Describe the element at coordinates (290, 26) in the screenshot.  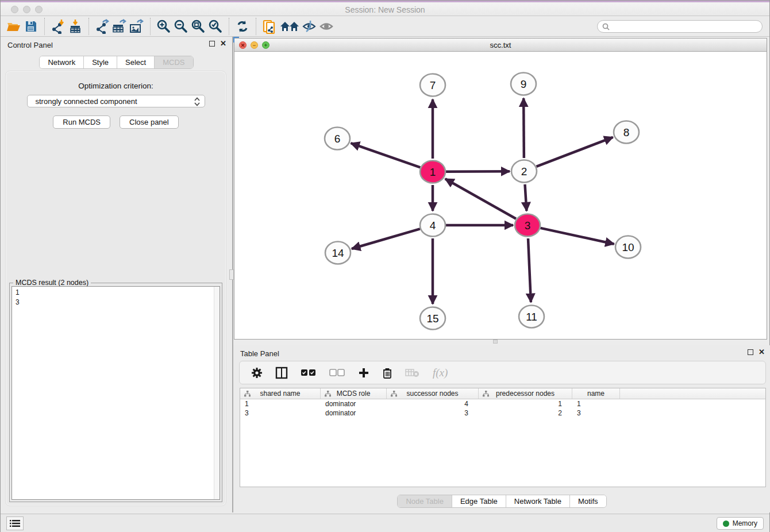
I see `home-view-button` at that location.